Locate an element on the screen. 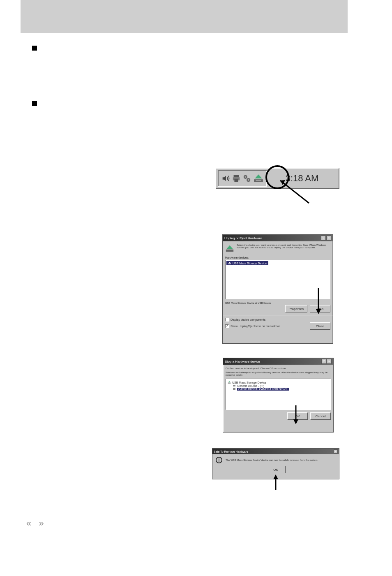 The width and height of the screenshot is (392, 576). page-nav: « » is located at coordinates (36, 523).